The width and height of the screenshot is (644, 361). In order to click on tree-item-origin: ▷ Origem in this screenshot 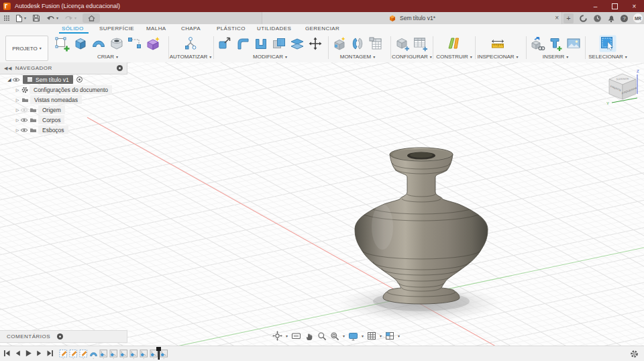, I will do `click(56, 110)`.